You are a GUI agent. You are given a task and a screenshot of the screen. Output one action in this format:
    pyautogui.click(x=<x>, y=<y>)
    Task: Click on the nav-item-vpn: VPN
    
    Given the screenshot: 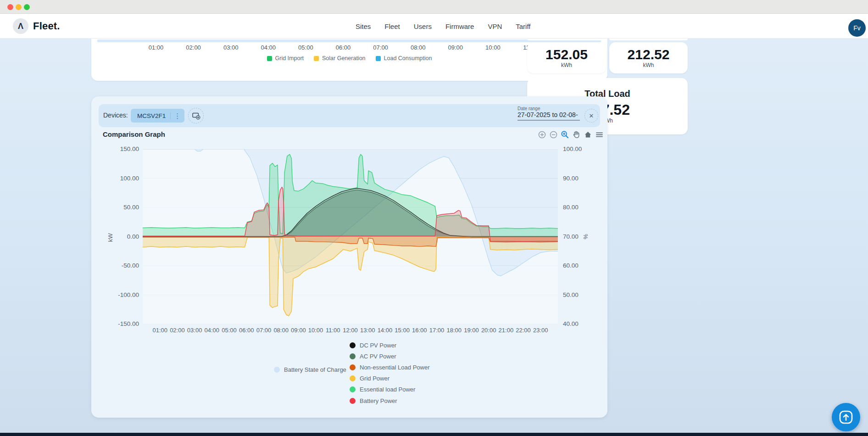 What is the action you would take?
    pyautogui.click(x=495, y=27)
    